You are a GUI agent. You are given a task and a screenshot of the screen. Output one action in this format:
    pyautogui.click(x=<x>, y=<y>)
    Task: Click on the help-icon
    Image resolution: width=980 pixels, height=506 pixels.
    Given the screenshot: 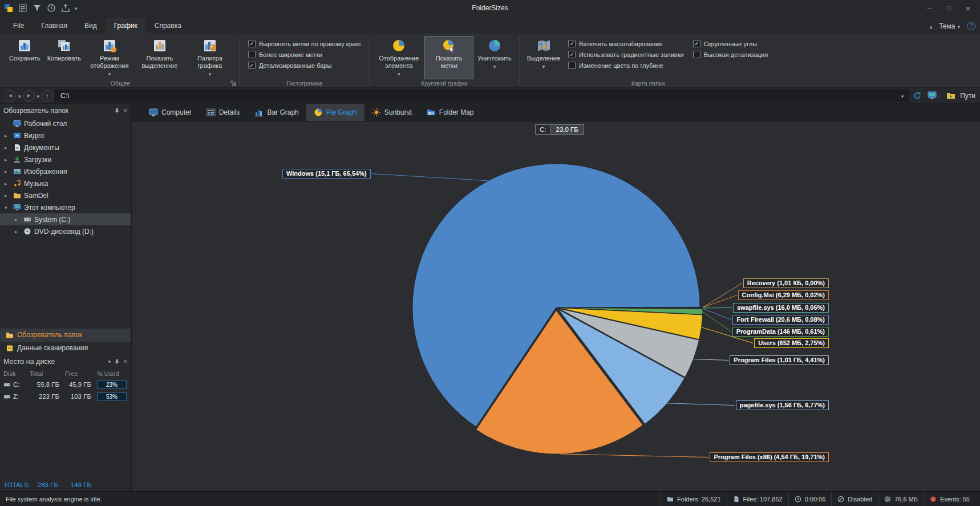 What is the action you would take?
    pyautogui.click(x=971, y=26)
    